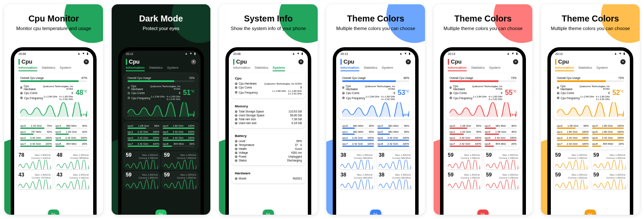 Image resolution: width=644 pixels, height=219 pixels. What do you see at coordinates (558, 157) in the screenshot?
I see `core-temp: 59` at bounding box center [558, 157].